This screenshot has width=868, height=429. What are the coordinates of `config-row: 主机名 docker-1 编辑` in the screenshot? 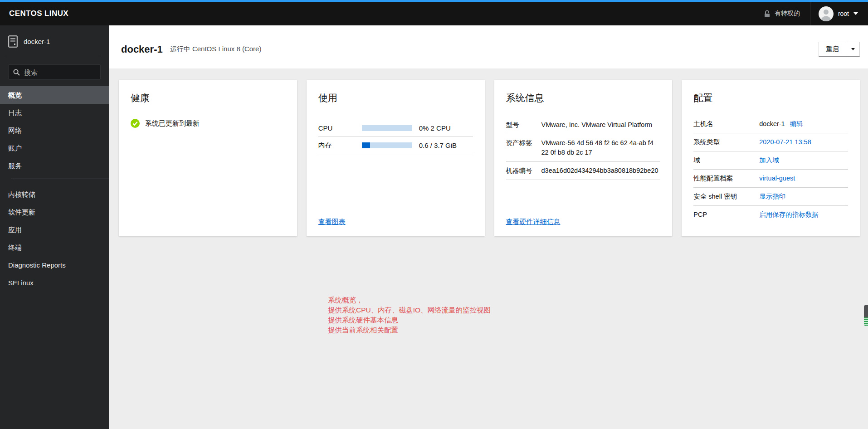 It's located at (771, 124).